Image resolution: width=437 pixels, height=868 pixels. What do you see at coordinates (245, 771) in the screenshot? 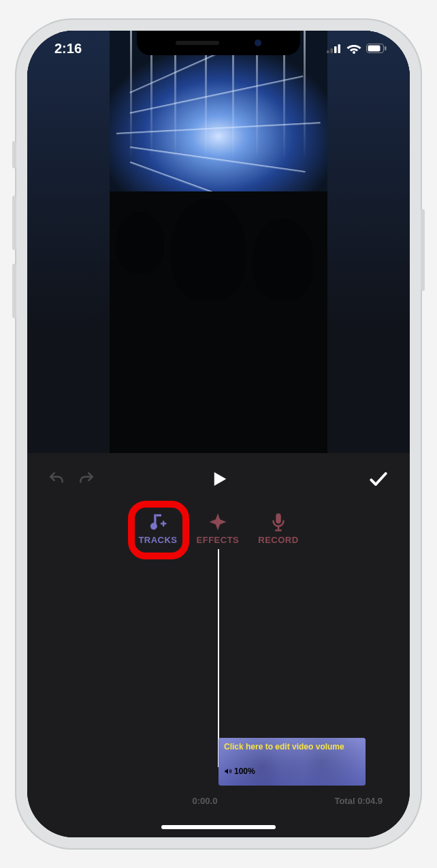
I see `clip-volume-label: 100%` at bounding box center [245, 771].